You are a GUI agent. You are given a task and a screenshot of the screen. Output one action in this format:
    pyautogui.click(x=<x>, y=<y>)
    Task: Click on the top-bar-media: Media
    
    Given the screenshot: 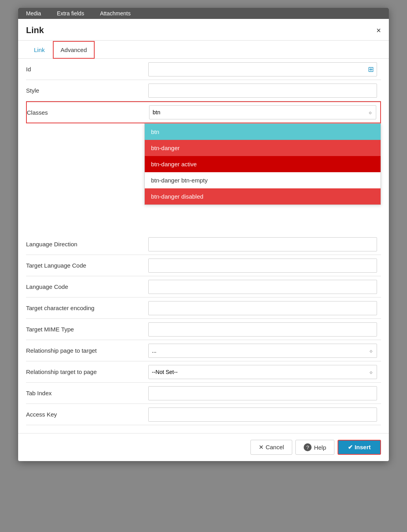 What is the action you would take?
    pyautogui.click(x=34, y=13)
    